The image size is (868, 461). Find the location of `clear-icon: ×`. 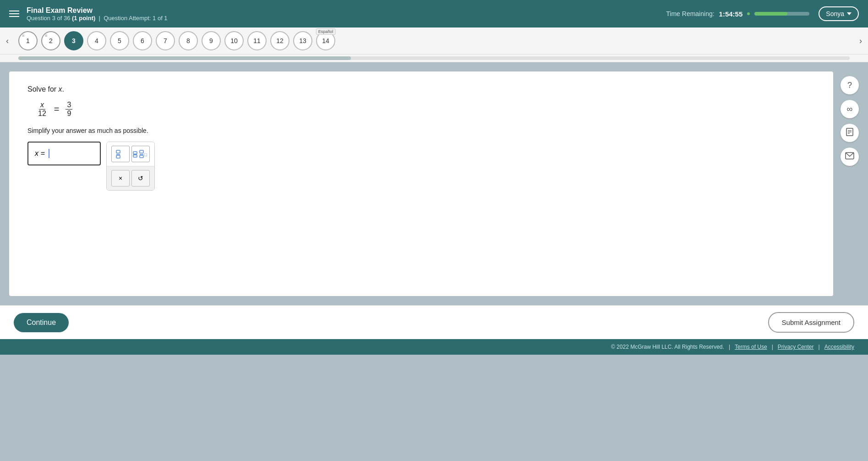

clear-icon: × is located at coordinates (120, 178).